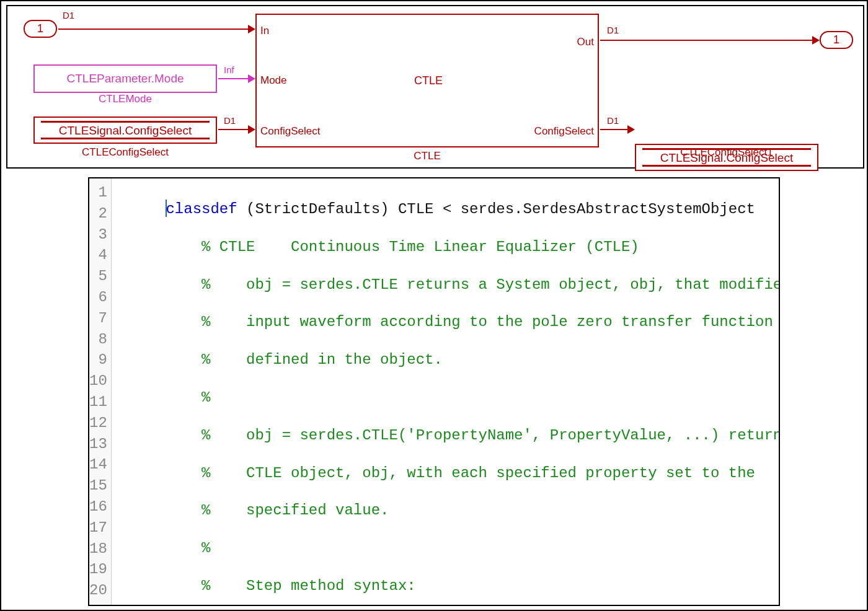  Describe the element at coordinates (836, 40) in the screenshot. I see `outport-number: 1` at that location.